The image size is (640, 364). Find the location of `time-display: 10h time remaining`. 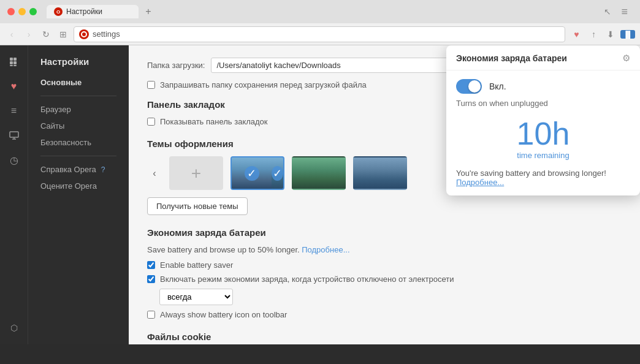

time-display: 10h time remaining is located at coordinates (543, 138).